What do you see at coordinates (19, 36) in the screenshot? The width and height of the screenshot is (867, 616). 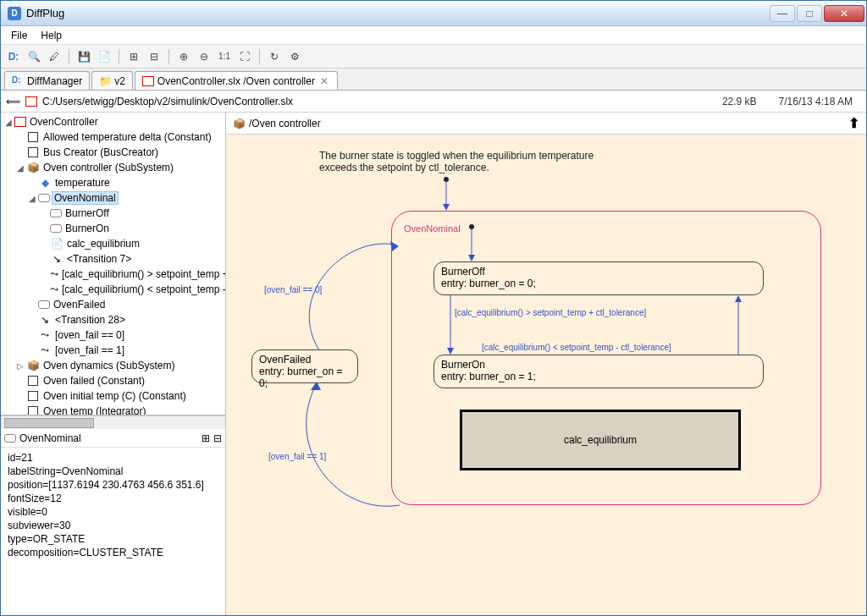 I see `menu-file: File` at bounding box center [19, 36].